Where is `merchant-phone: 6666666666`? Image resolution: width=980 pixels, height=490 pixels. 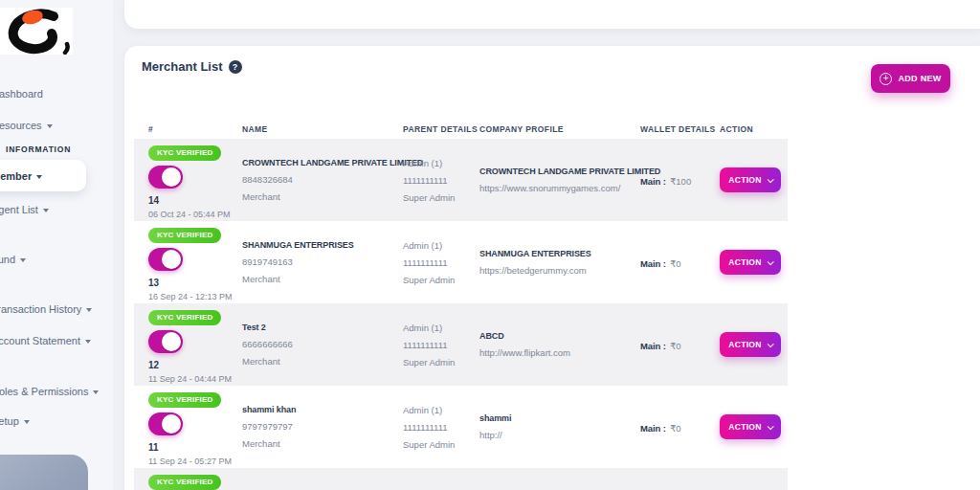 merchant-phone: 6666666666 is located at coordinates (323, 345).